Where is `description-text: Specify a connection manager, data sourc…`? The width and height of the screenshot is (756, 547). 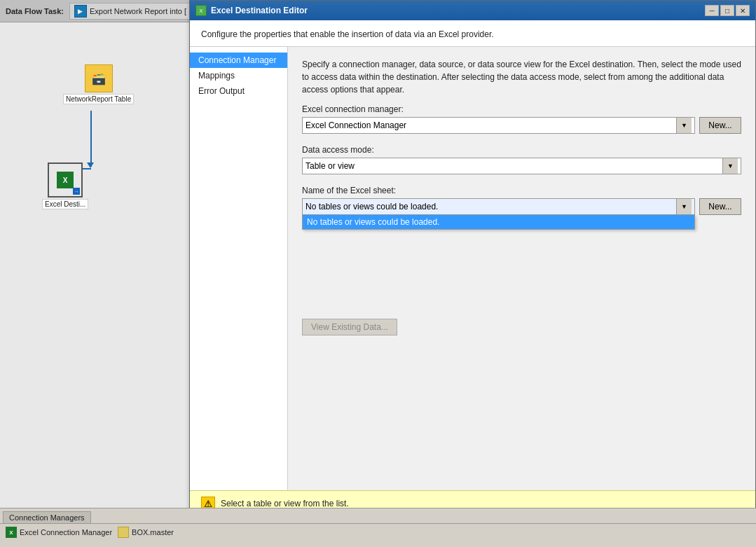 description-text: Specify a connection manager, data sourc… is located at coordinates (521, 81).